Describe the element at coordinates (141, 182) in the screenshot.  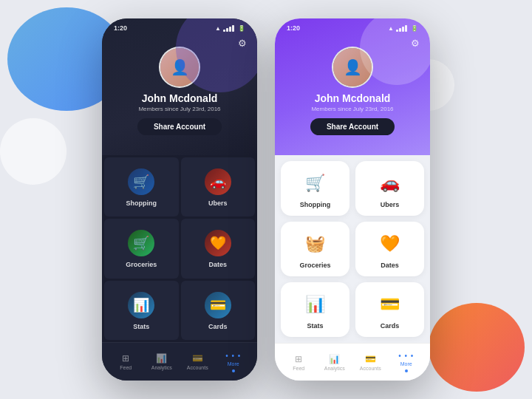
I see `shopping-icon: 🛒` at that location.